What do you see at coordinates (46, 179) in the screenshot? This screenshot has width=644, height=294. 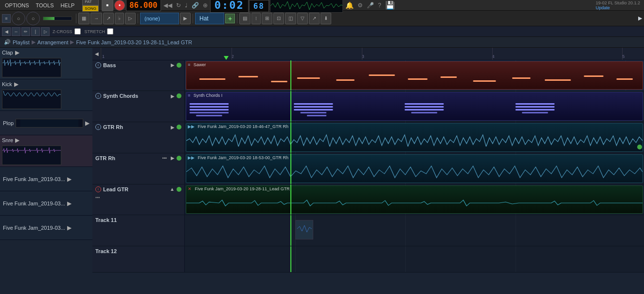 I see `audio-clip-1: Five Funk Jam_2019-03... ▶` at bounding box center [46, 179].